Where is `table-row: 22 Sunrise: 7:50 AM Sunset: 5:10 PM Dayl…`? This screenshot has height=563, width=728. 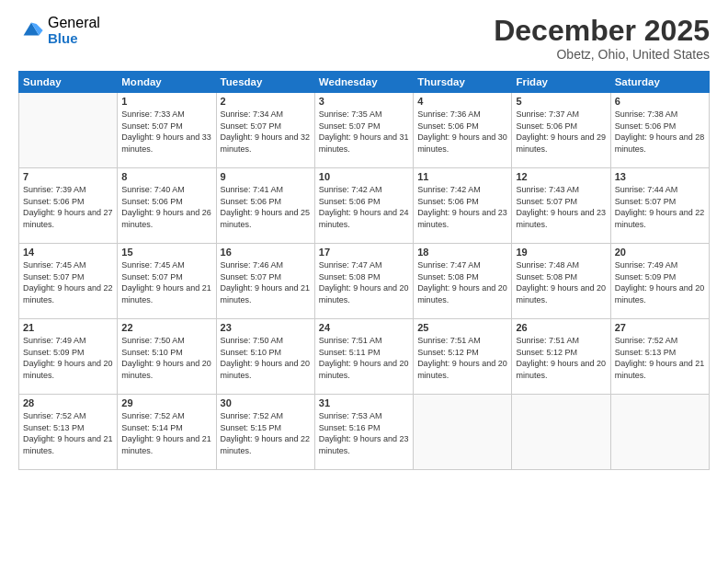
table-row: 22 Sunrise: 7:50 AM Sunset: 5:10 PM Dayl… is located at coordinates (167, 357).